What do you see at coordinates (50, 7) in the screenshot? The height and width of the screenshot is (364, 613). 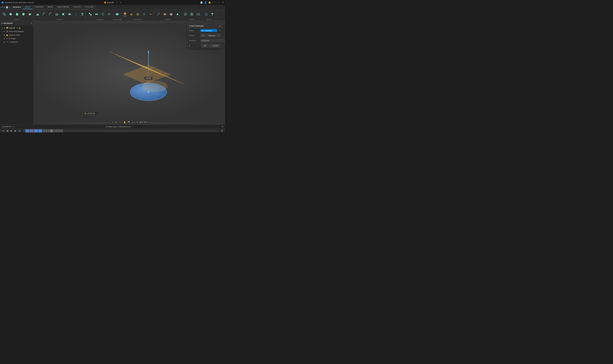 I see `tab-mesh: MESH` at bounding box center [50, 7].